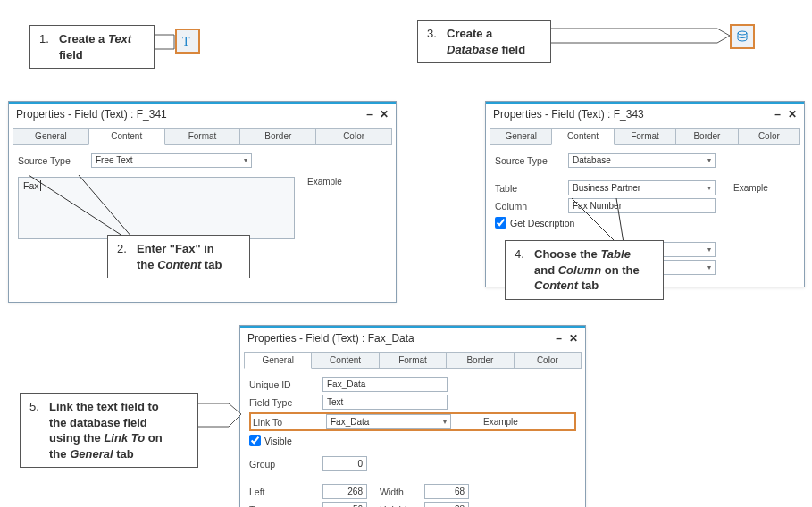  Describe the element at coordinates (568, 114) in the screenshot. I see `window-title: Properties - Field (Text) : F_343` at that location.